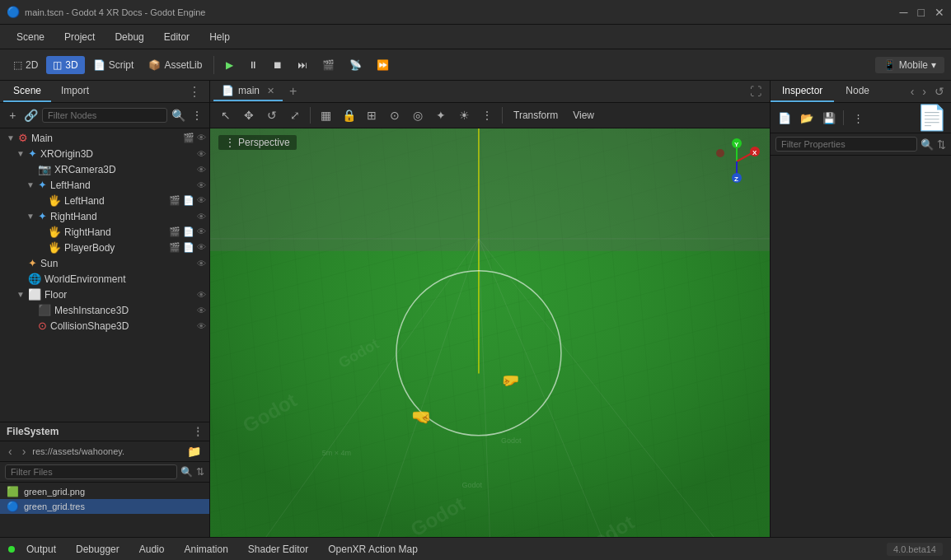 This screenshot has width=951, height=560. Describe the element at coordinates (349, 115) in the screenshot. I see `lock-tool: 🔒` at that location.